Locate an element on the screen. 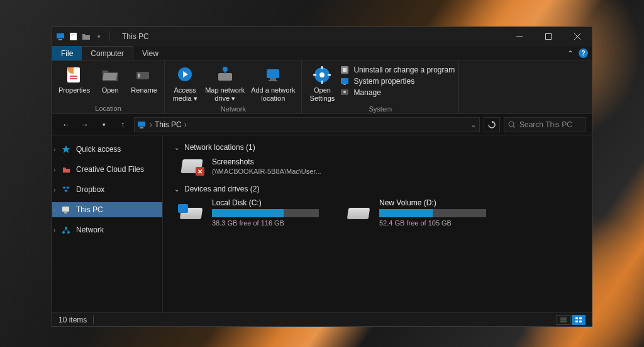 Image resolution: width=644 pixels, height=347 pixels. section-header-label: Devices and drives (2) is located at coordinates (221, 189).